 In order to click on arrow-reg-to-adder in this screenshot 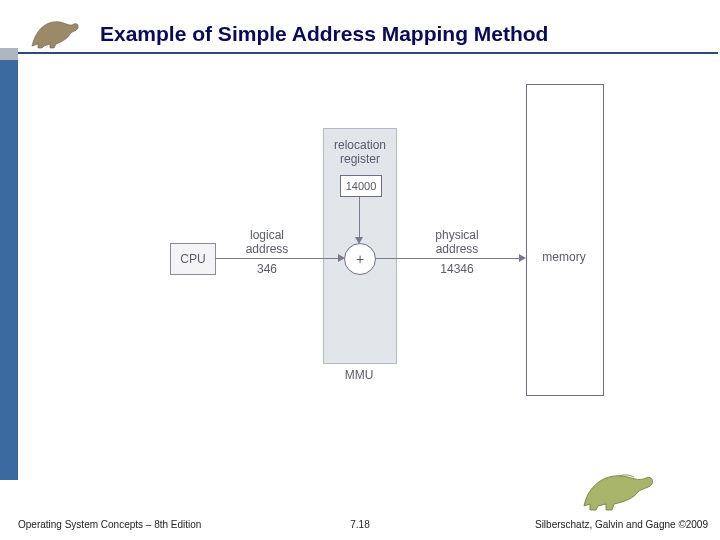, I will do `click(360, 217)`.